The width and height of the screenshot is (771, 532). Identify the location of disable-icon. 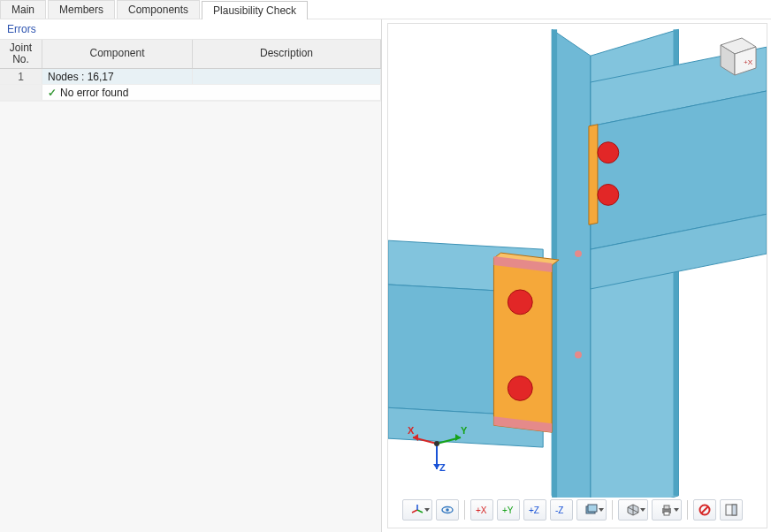
(705, 510).